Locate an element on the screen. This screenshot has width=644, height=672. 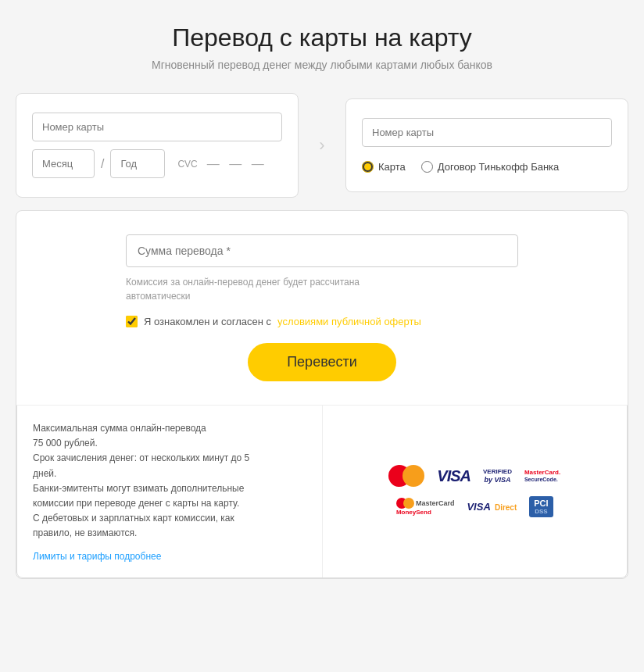
radio-card-input is located at coordinates (367, 167).